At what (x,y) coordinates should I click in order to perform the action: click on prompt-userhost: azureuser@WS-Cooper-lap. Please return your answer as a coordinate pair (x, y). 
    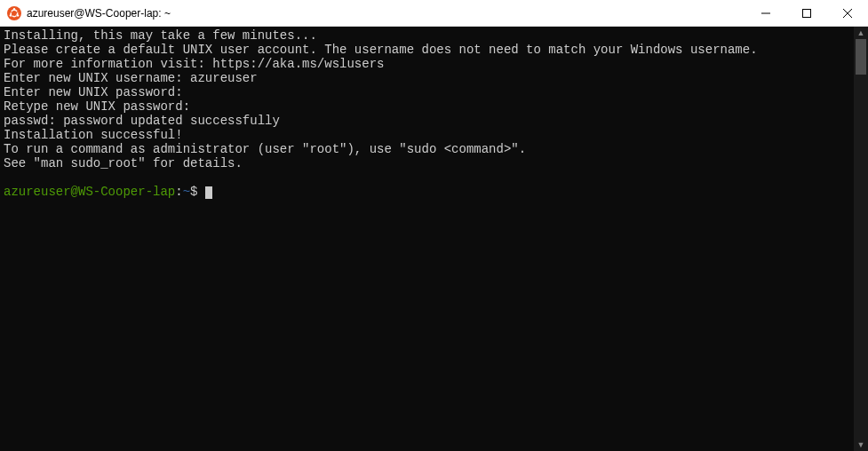
    Looking at the image, I should click on (89, 192).